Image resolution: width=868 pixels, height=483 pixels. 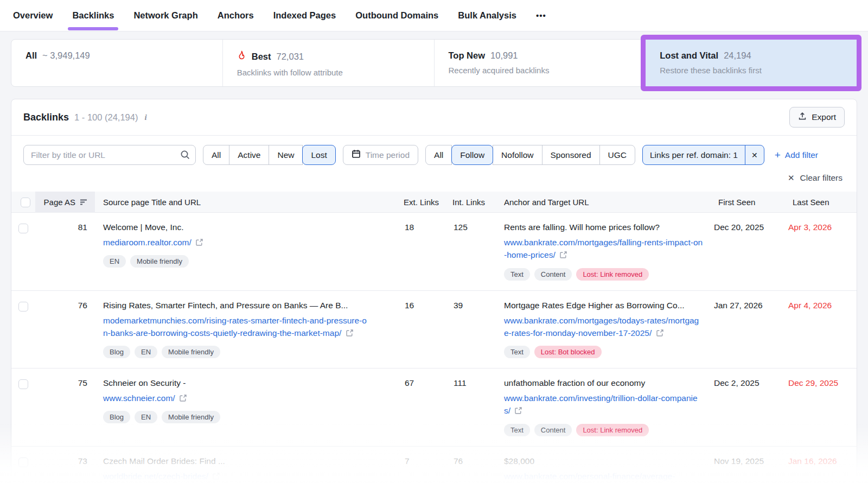 I want to click on status-filter-all: All, so click(x=216, y=155).